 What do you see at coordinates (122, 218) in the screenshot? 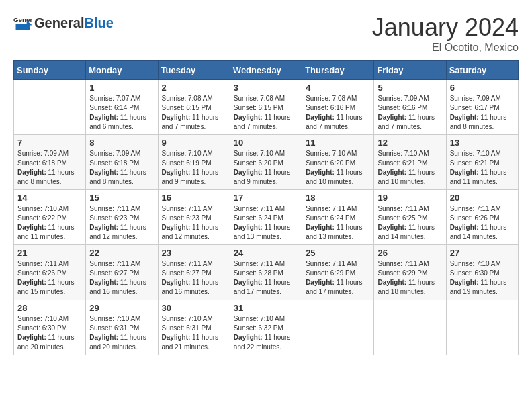
I see `calendar-cell: 15Sunrise: 7:11 AMSunset: 6:23 PMDayligh…` at bounding box center [122, 218].